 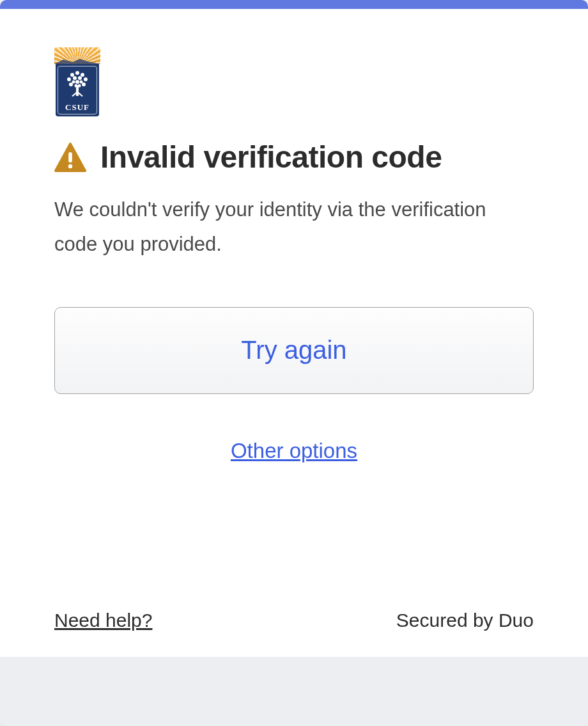 I want to click on warning-icon, so click(x=70, y=157).